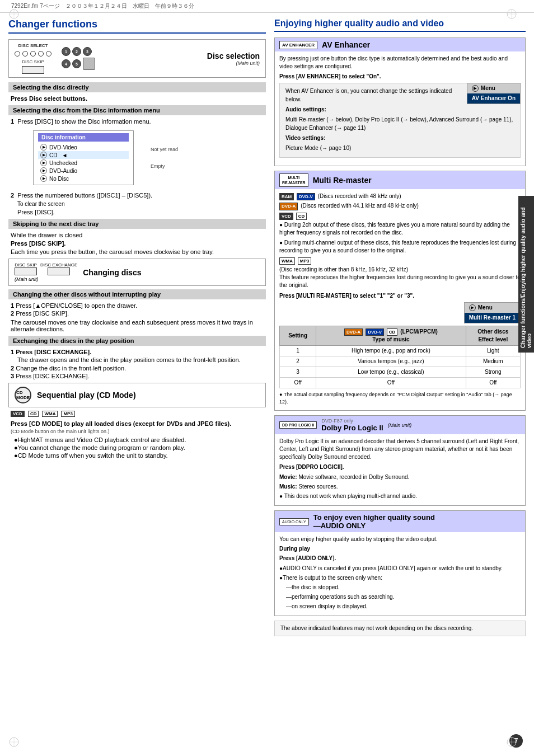  What do you see at coordinates (137, 167) in the screenshot?
I see `selecting-from-menu-body: 1 Press [DISC] to show the Disc informat…` at bounding box center [137, 167].